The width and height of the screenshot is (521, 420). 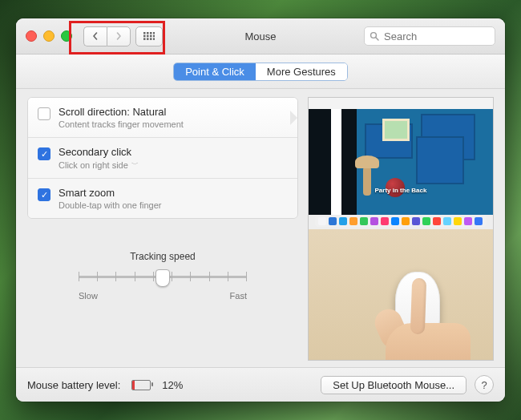 What do you see at coordinates (44, 195) in the screenshot?
I see `checkbox-smart-zoom` at bounding box center [44, 195].